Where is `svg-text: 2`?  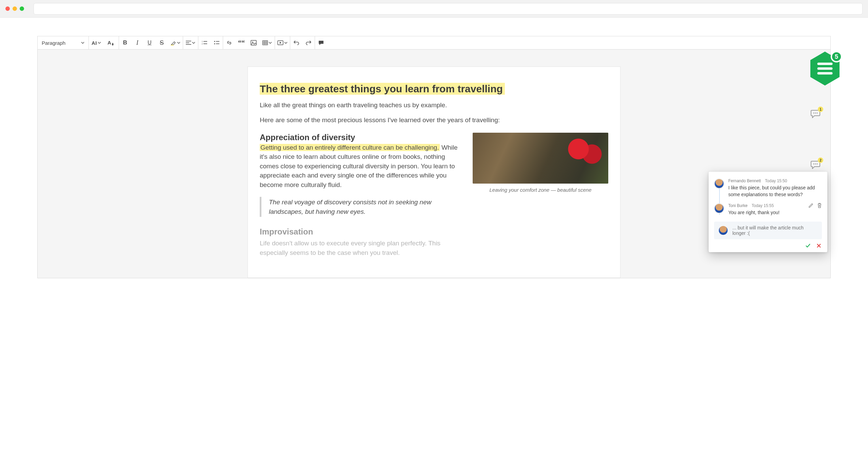 svg-text: 2 is located at coordinates (202, 44).